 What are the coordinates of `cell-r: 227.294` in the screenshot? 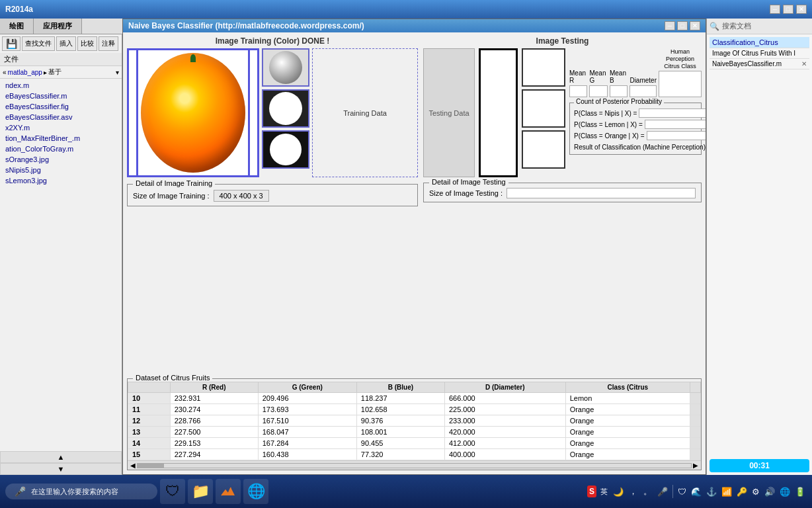 It's located at (214, 455).